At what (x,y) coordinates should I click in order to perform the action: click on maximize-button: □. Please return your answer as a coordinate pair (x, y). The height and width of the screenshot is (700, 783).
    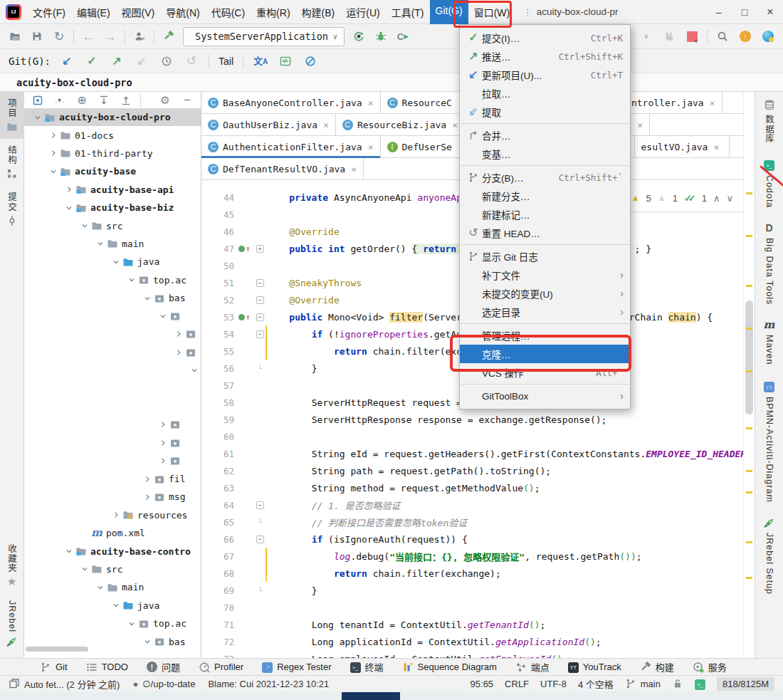
    Looking at the image, I should click on (745, 11).